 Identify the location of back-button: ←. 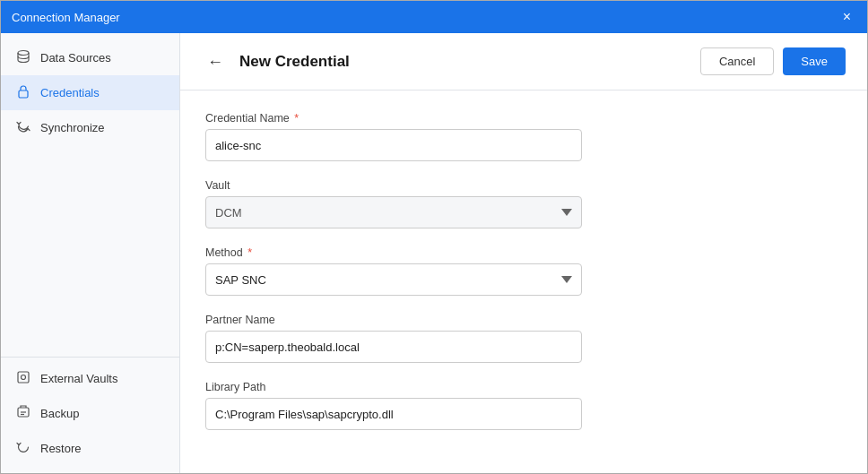
(215, 62).